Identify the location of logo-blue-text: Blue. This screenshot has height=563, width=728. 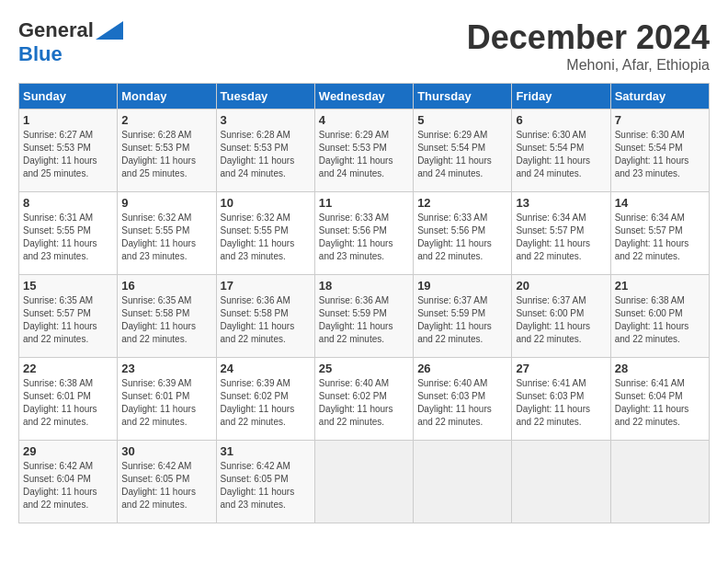
(40, 54).